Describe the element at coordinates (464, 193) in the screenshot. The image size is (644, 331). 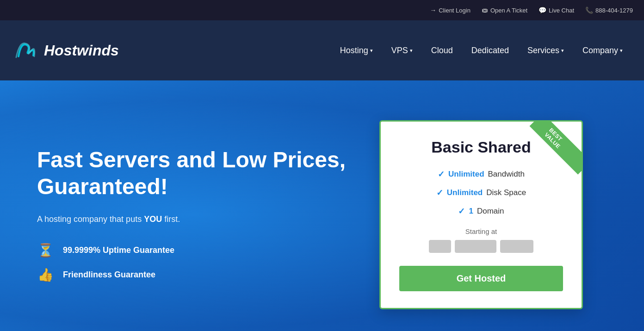
I see `disk-highlight: Unlimited` at that location.